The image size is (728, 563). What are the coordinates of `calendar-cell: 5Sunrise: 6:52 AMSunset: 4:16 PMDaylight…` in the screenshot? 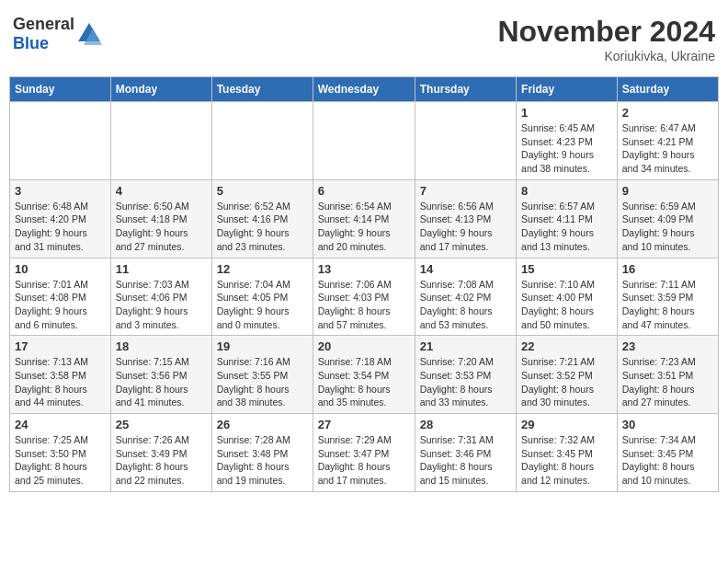 It's located at (262, 219).